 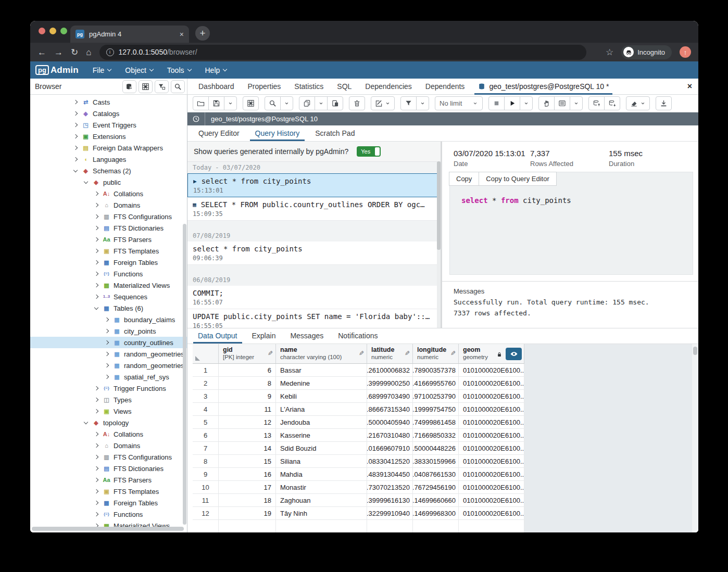 What do you see at coordinates (314, 253) in the screenshot?
I see `history-entry: select * from city_points09:06:39` at bounding box center [314, 253].